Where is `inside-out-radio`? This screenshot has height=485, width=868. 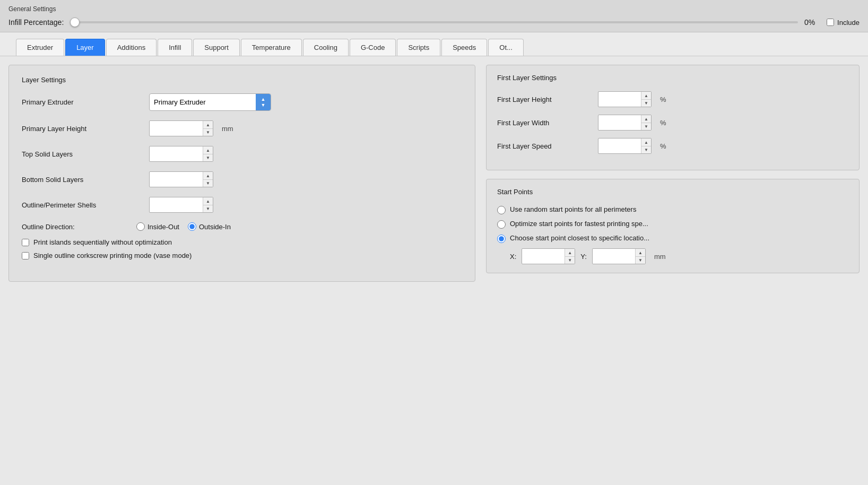 inside-out-radio is located at coordinates (141, 227).